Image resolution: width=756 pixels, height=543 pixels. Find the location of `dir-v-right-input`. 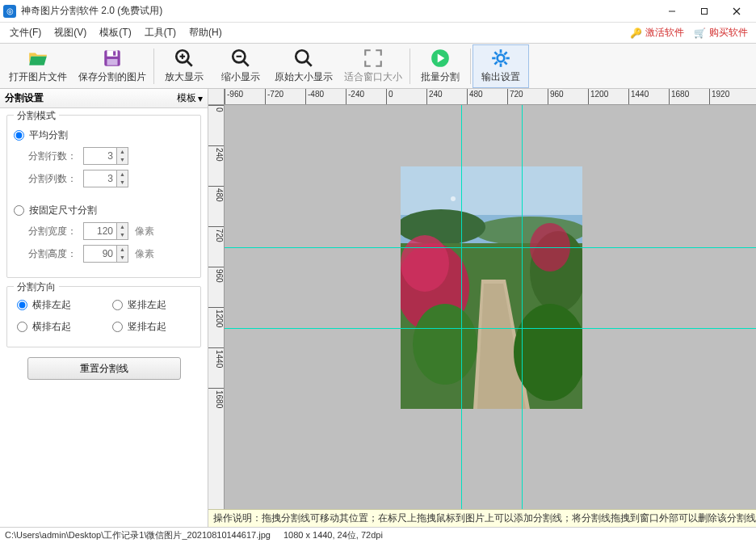

dir-v-right-input is located at coordinates (118, 326).